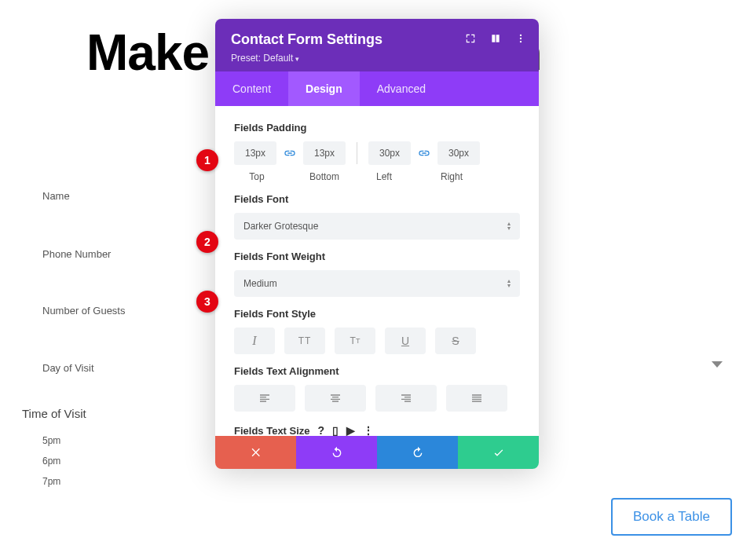  I want to click on fields-font-label: Fields Font, so click(377, 199).